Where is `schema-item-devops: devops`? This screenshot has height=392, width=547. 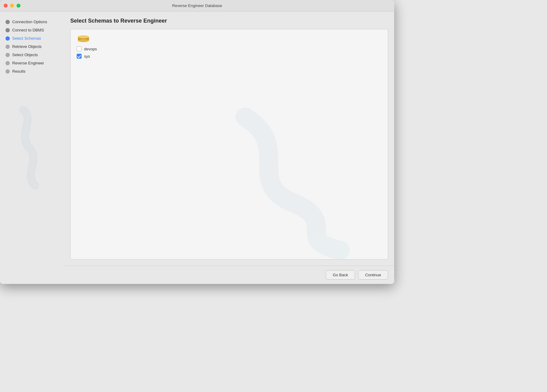
schema-item-devops: devops is located at coordinates (229, 49).